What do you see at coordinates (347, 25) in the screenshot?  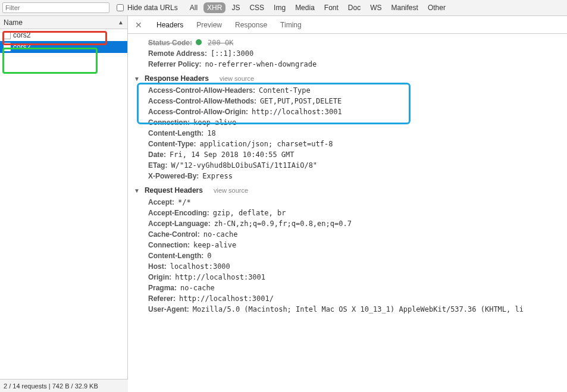 I see `details-tabs: ✕ HeadersPreviewResponseTiming` at bounding box center [347, 25].